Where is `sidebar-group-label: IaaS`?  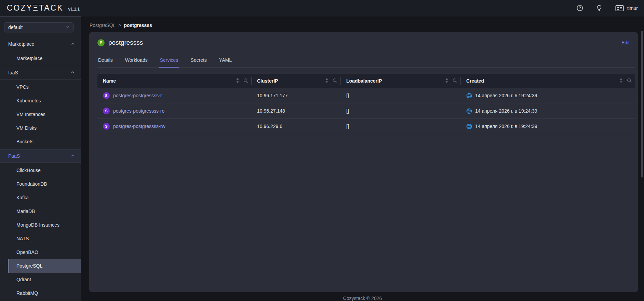 sidebar-group-label: IaaS is located at coordinates (13, 73).